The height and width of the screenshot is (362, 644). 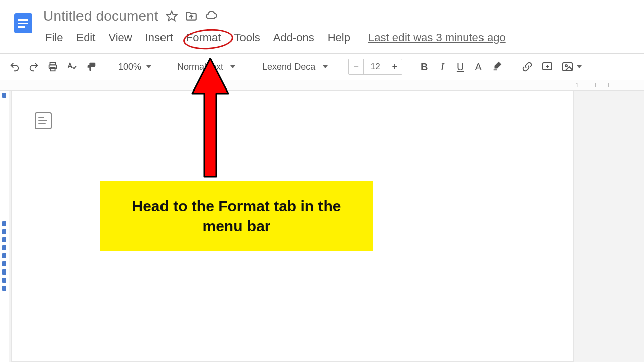 I want to click on outline-toggle-icon, so click(x=43, y=121).